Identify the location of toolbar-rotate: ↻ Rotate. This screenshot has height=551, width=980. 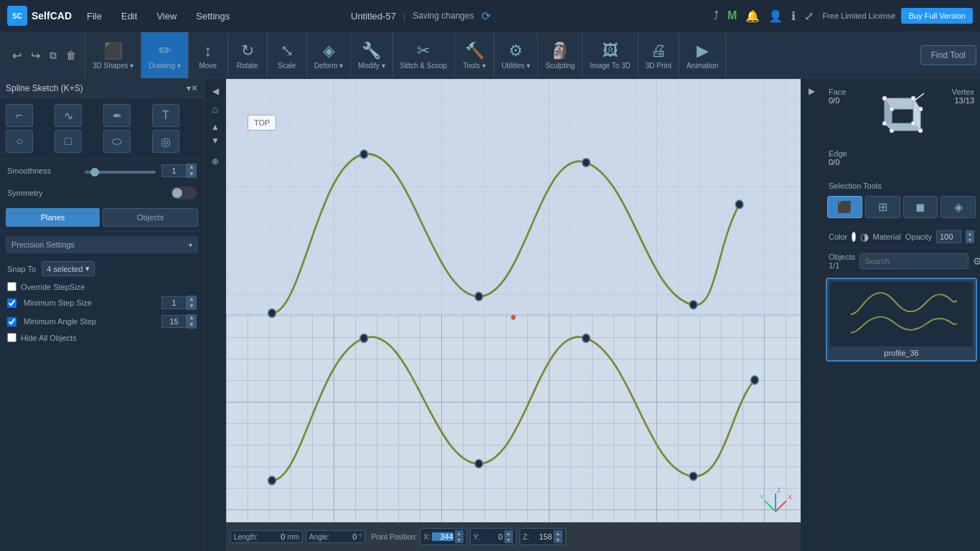
(248, 55).